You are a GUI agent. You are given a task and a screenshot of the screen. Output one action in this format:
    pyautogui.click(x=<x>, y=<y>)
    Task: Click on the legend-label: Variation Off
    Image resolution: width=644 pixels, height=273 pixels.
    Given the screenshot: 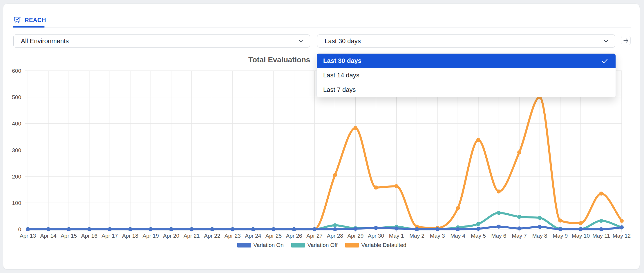 What is the action you would take?
    pyautogui.click(x=323, y=245)
    